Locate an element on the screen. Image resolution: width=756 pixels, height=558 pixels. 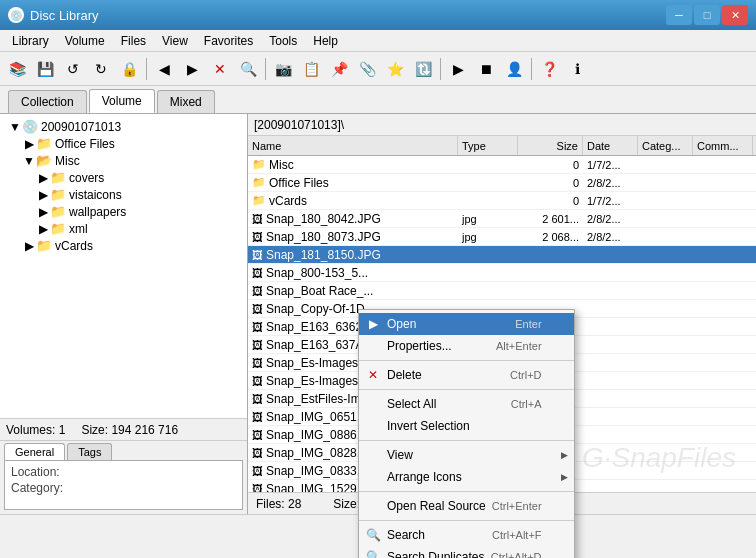
menu-library: Library is located at coordinates (30, 40).